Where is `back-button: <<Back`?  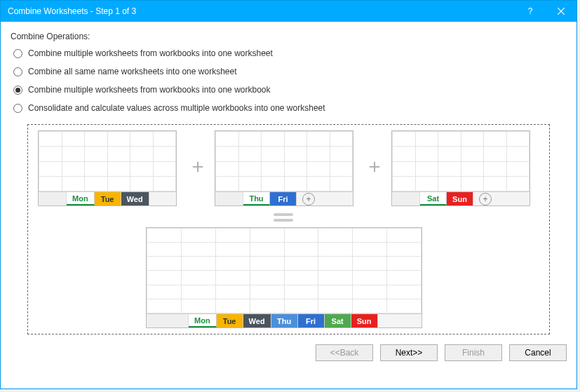
back-button: <<Back is located at coordinates (344, 353).